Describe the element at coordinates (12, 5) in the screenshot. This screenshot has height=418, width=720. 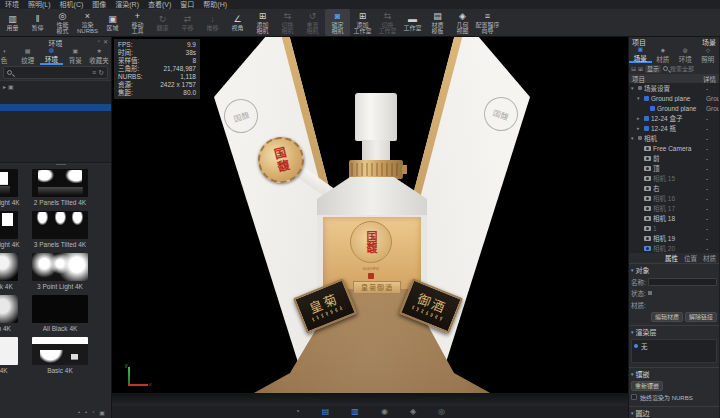
I see `menu-item: 环境` at that location.